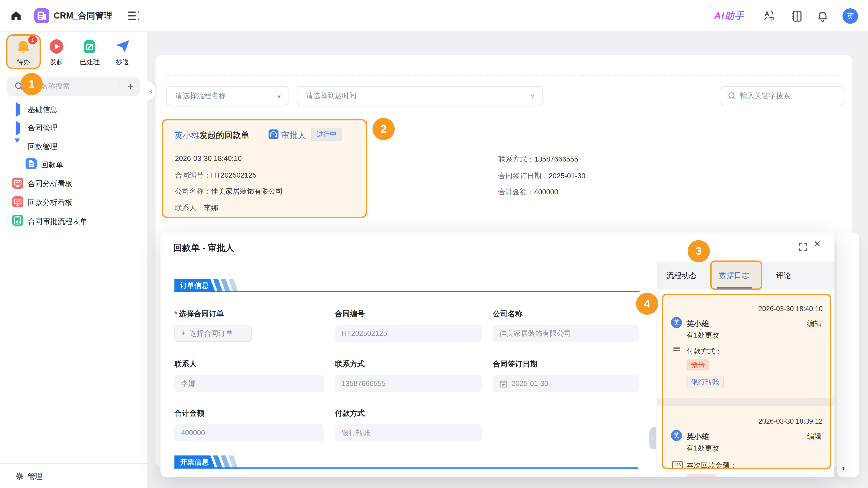  What do you see at coordinates (566, 384) in the screenshot?
I see `sign-date-input: 2025-01-30` at bounding box center [566, 384].